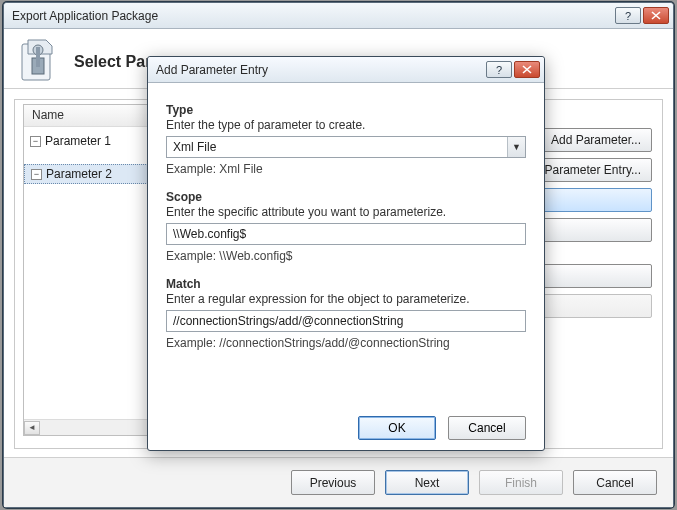 The width and height of the screenshot is (677, 510). What do you see at coordinates (320, 70) in the screenshot?
I see `dialog-title: Add Parameter Entry` at bounding box center [320, 70].